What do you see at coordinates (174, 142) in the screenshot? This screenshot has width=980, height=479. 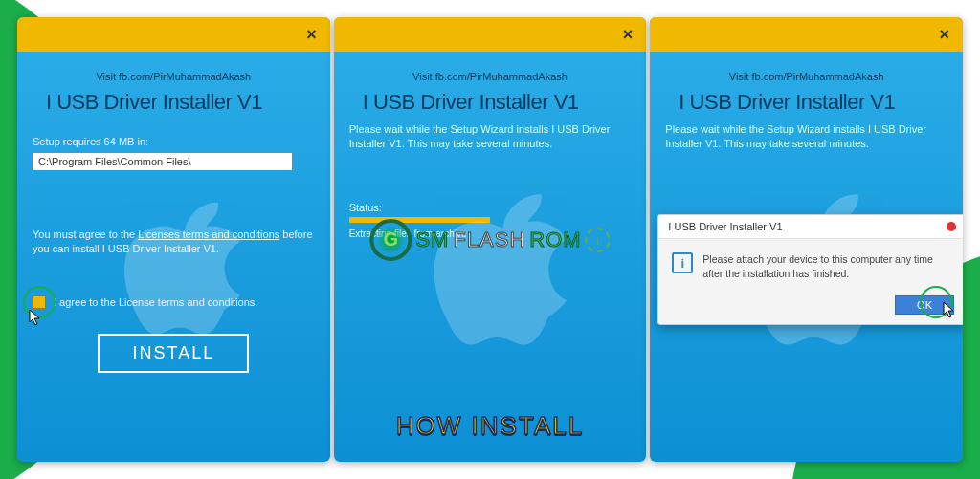 I see `setup-requires-label: Setup requires 64 MB in:` at bounding box center [174, 142].